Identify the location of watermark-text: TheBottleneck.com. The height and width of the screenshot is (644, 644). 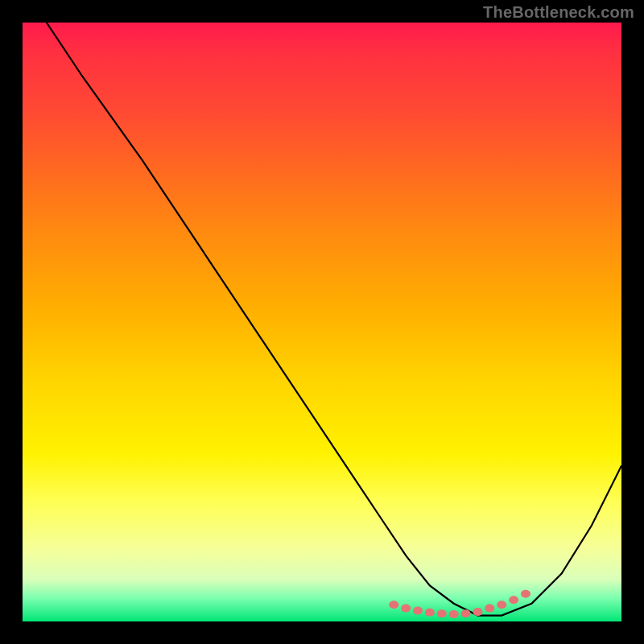
(559, 13).